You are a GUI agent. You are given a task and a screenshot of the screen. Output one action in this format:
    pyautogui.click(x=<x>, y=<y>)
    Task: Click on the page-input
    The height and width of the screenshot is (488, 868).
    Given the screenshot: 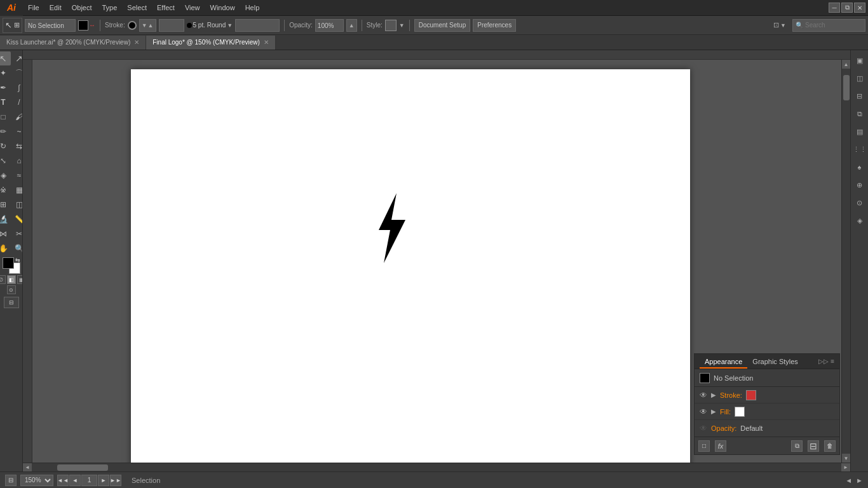 What is the action you would take?
    pyautogui.click(x=89, y=480)
    